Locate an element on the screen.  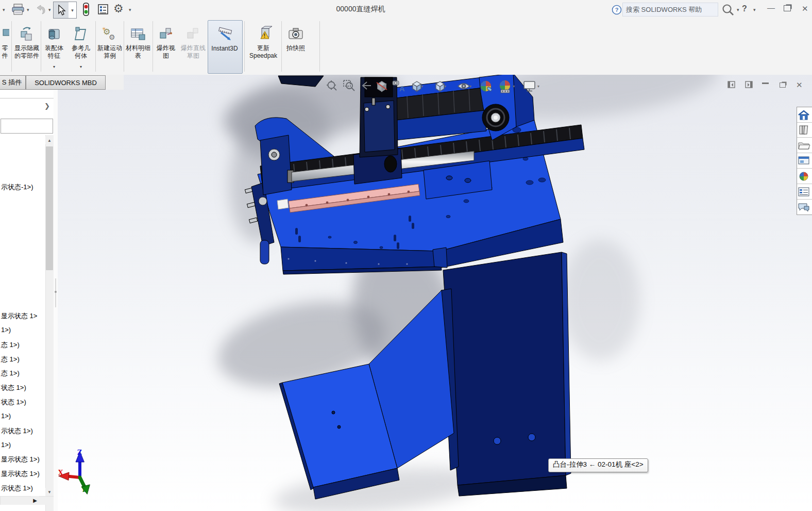
task-pane-forum-tab is located at coordinates (805, 207).